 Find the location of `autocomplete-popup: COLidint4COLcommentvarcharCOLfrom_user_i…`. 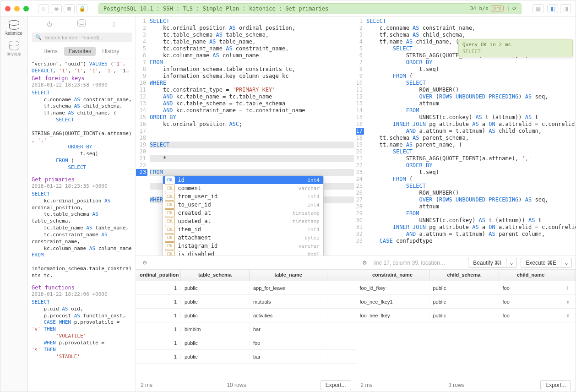

autocomplete-popup: COLidint4COLcommentvarcharCOLfrom_user_i… is located at coordinates (243, 215).